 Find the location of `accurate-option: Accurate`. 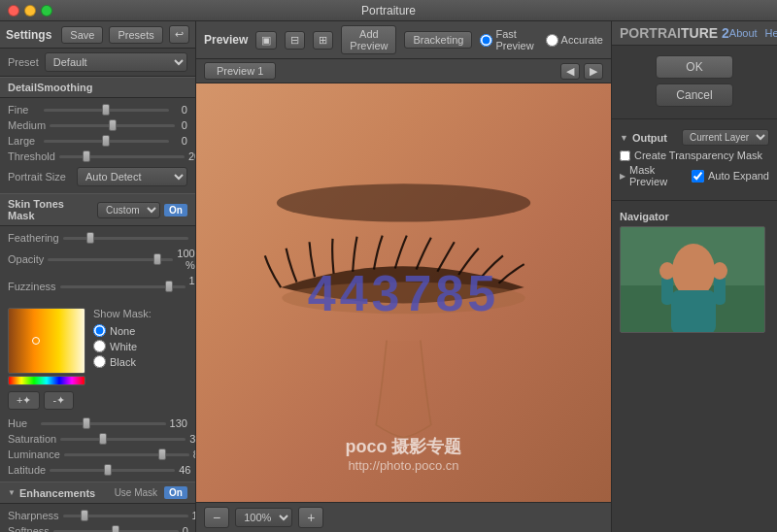

accurate-option: Accurate is located at coordinates (575, 41).